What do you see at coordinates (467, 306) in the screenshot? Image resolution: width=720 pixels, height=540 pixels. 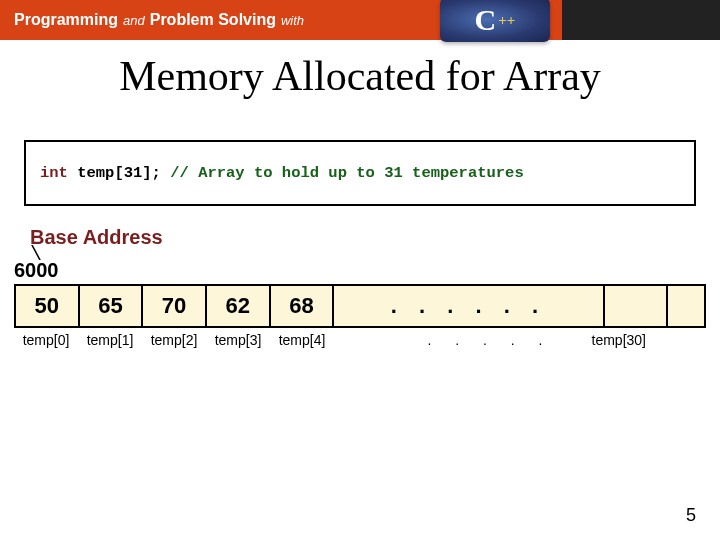 I see `array-cell-ellipsis: . . . . . .` at bounding box center [467, 306].